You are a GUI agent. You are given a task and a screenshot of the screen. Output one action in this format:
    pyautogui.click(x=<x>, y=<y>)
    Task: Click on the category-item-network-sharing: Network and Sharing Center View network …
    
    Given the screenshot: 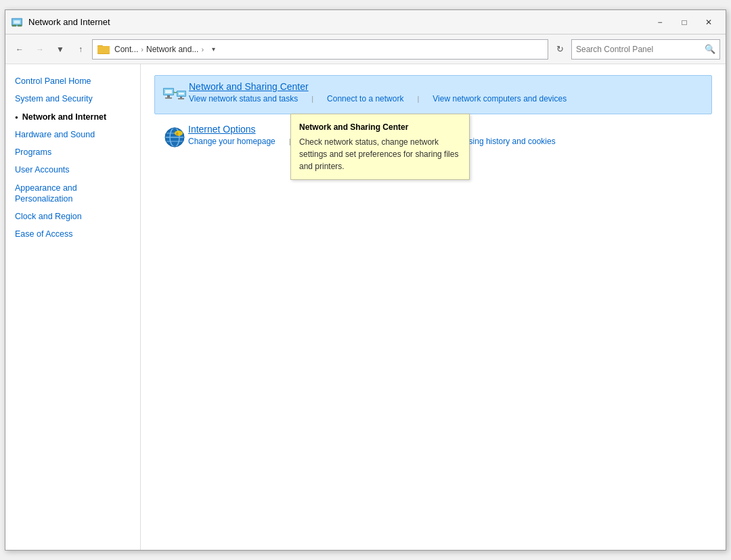 What is the action you would take?
    pyautogui.click(x=433, y=95)
    